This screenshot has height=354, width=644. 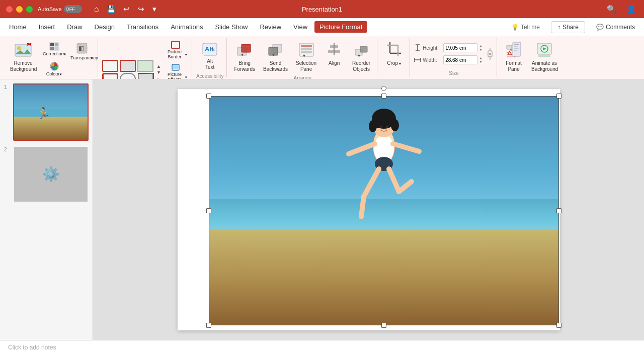 What do you see at coordinates (515, 27) in the screenshot?
I see `lightbulb-icon: 💡` at bounding box center [515, 27].